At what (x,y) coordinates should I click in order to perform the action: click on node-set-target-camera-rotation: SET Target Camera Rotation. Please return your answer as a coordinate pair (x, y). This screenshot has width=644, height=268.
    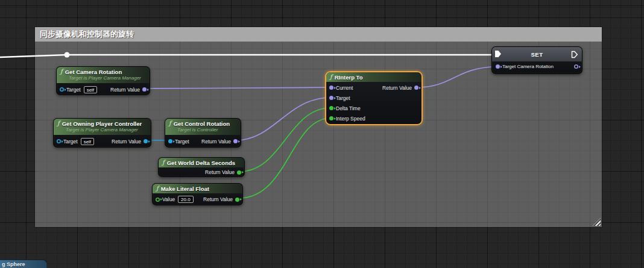
    Looking at the image, I should click on (537, 60).